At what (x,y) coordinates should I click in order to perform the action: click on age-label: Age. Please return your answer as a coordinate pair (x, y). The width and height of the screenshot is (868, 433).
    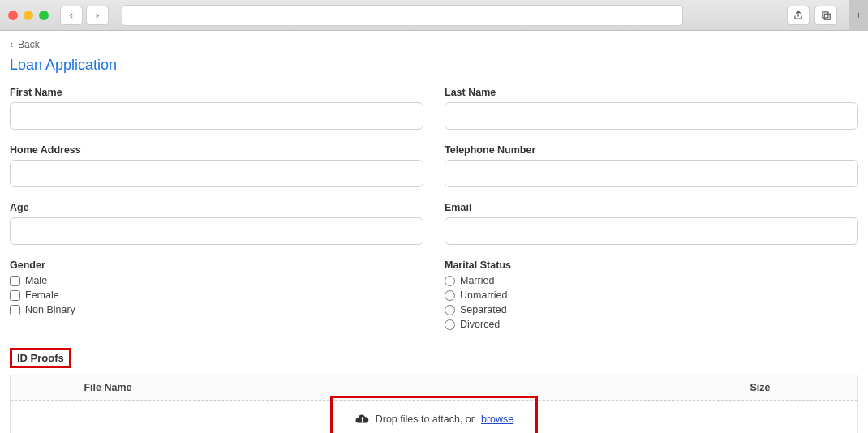
    Looking at the image, I should click on (217, 208).